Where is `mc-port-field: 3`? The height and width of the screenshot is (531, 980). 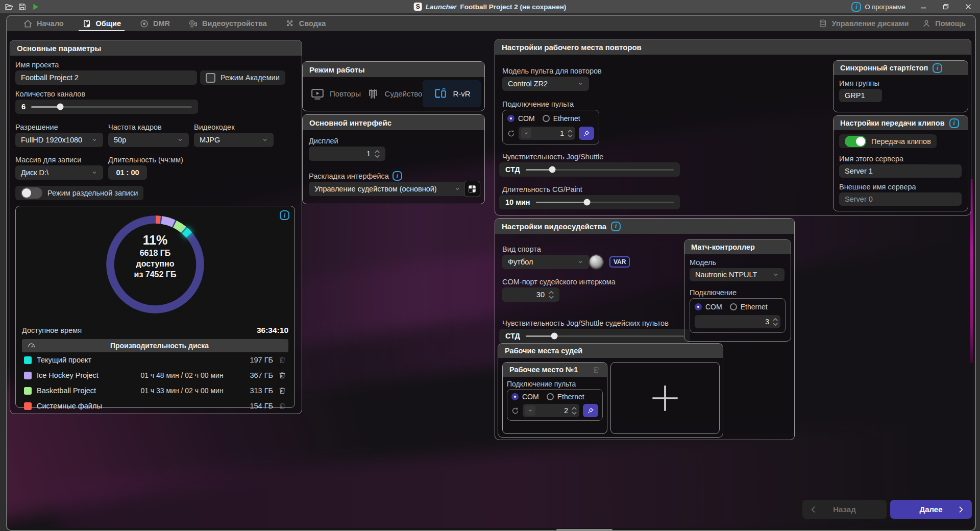
mc-port-field: 3 is located at coordinates (738, 322).